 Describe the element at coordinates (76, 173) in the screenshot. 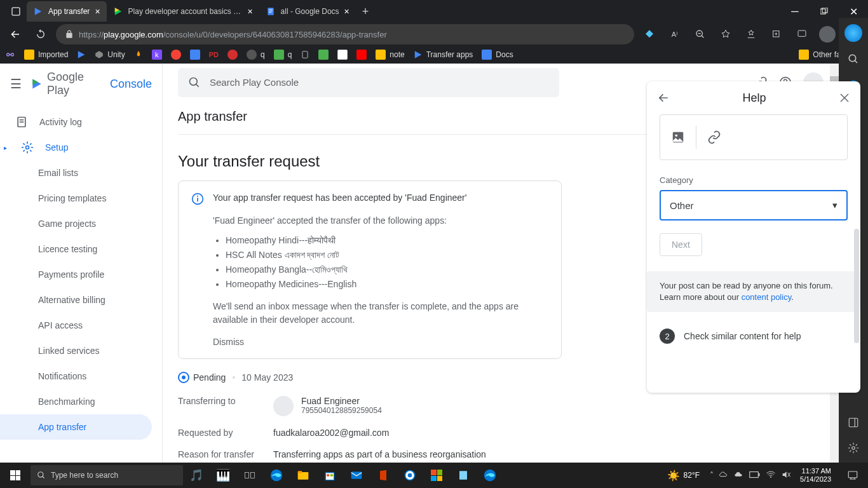

I see `nav-email-lists: Email lists` at that location.